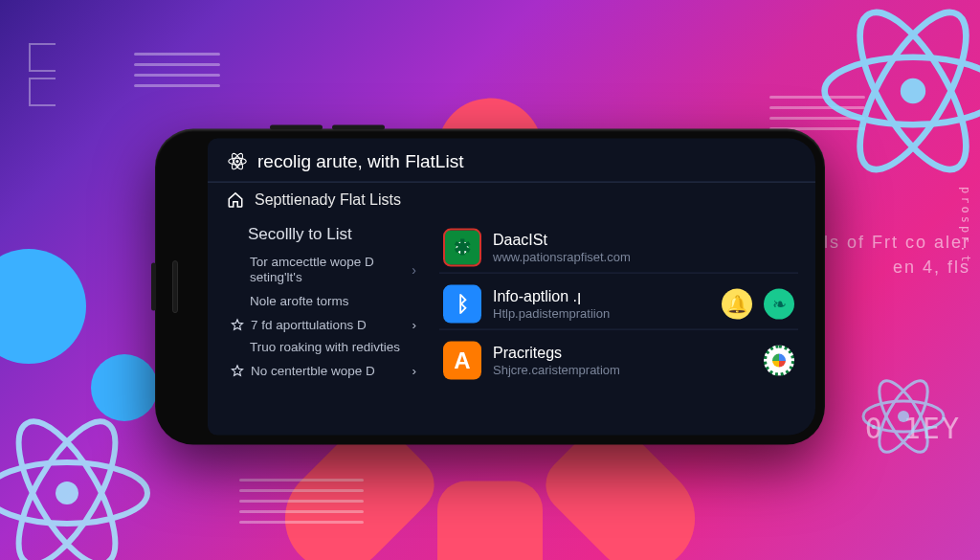  I want to click on badges, so click(779, 360).